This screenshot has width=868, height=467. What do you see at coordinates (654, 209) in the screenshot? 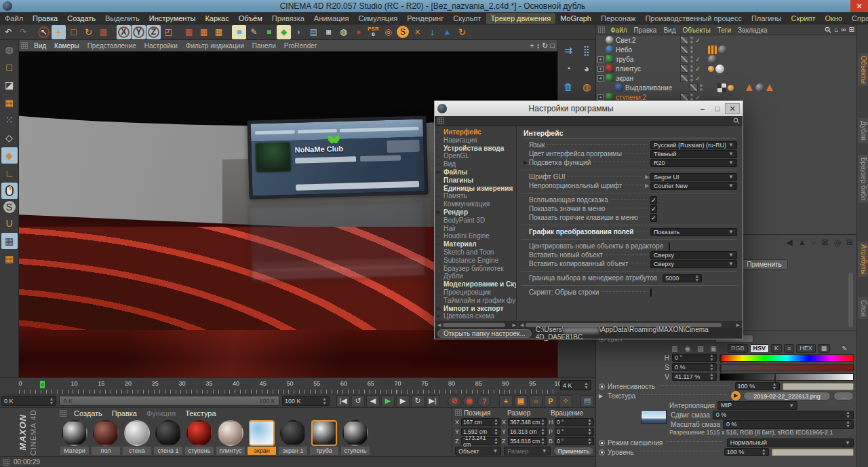
I see `form-checkbox: ✓` at bounding box center [654, 209].